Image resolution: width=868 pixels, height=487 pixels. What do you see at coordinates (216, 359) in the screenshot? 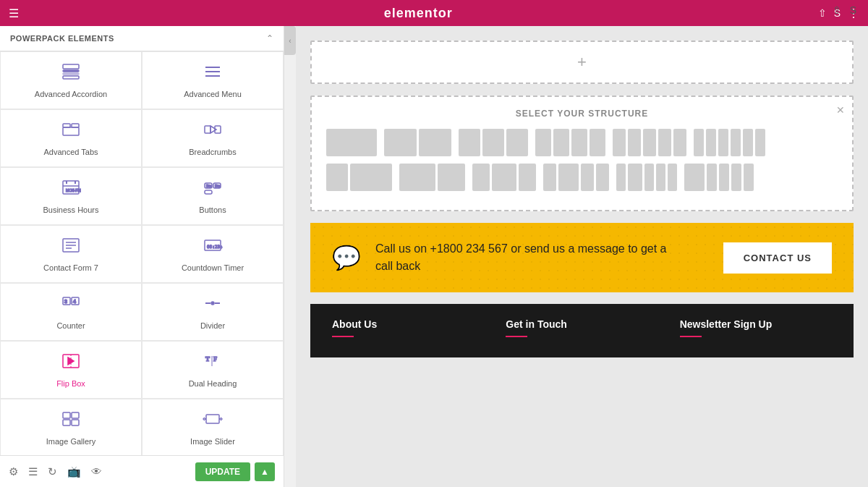
I see `svg-text: F` at bounding box center [216, 359].